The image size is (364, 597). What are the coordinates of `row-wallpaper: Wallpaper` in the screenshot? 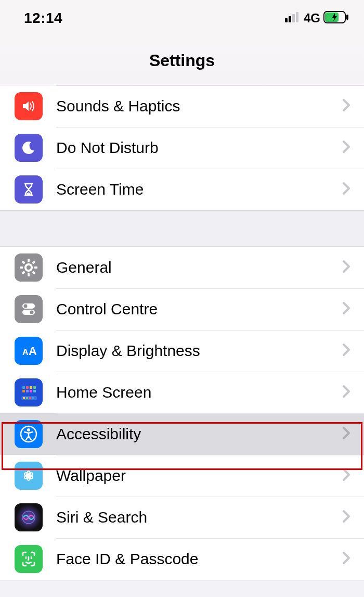 It's located at (182, 476).